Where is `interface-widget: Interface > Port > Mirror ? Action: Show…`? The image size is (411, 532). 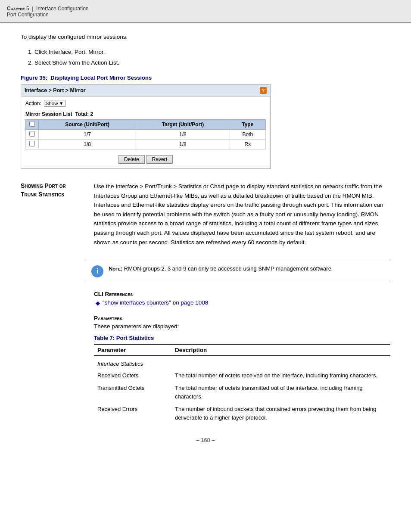 interface-widget: Interface > Port > Mirror ? Action: Show… is located at coordinates (146, 127).